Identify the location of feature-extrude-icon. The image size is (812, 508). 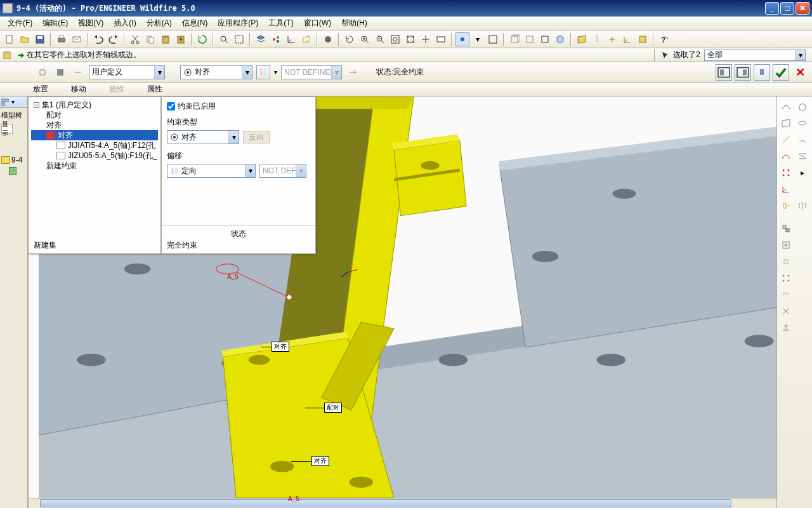
(802, 107).